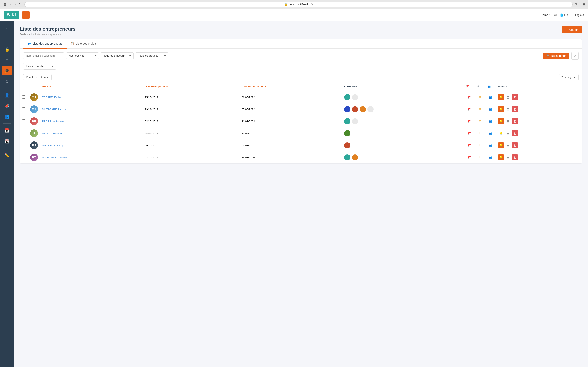 The image size is (588, 367). What do you see at coordinates (152, 56) in the screenshot?
I see `group-filter: Tous les groupes Groupe 1 Groupe 2` at bounding box center [152, 56].